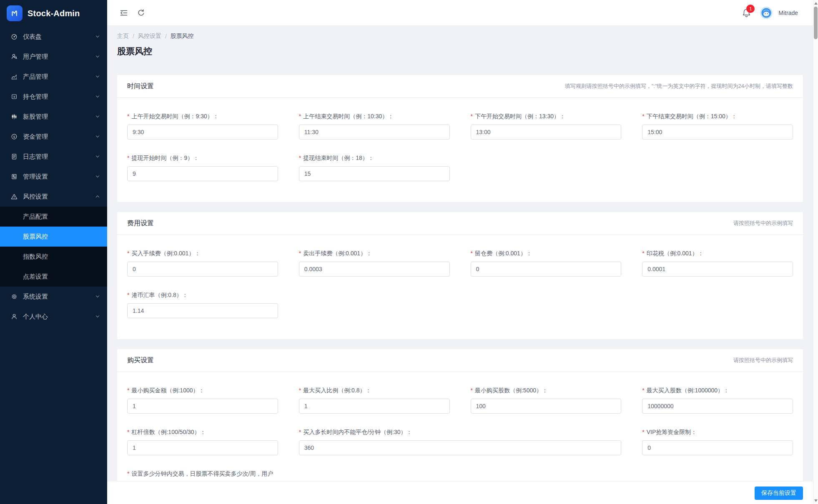  What do you see at coordinates (141, 12) in the screenshot?
I see `refresh-icon` at bounding box center [141, 12].